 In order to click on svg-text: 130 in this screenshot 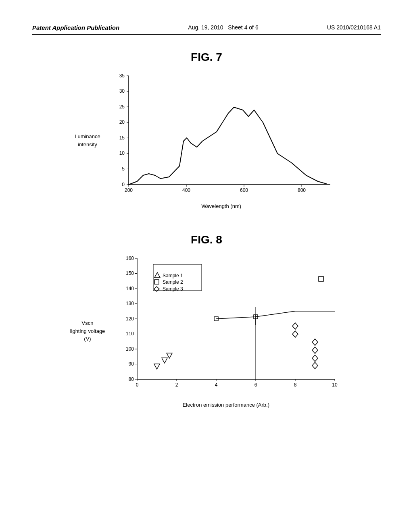, I will do `click(130, 303)`.